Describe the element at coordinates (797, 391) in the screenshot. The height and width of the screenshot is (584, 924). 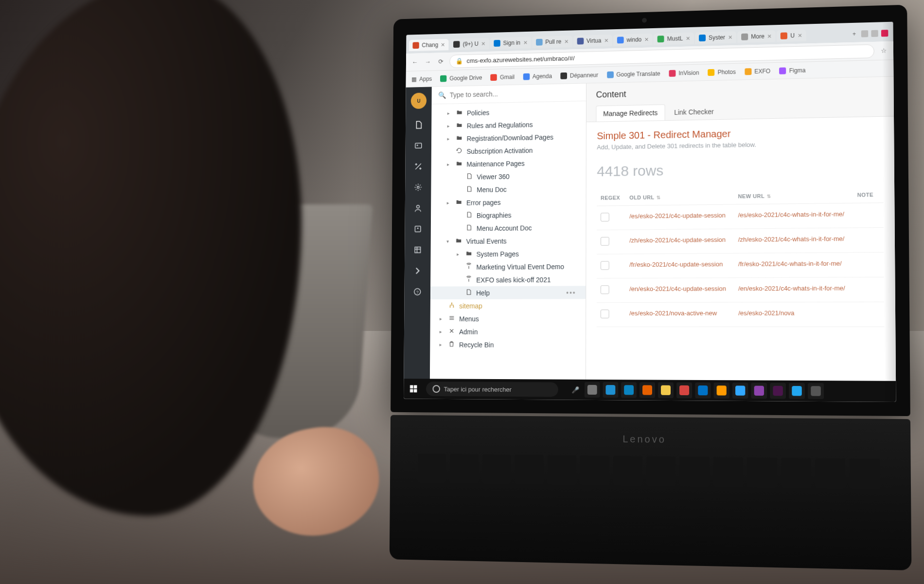
I see `taskbar-app-vscode` at that location.